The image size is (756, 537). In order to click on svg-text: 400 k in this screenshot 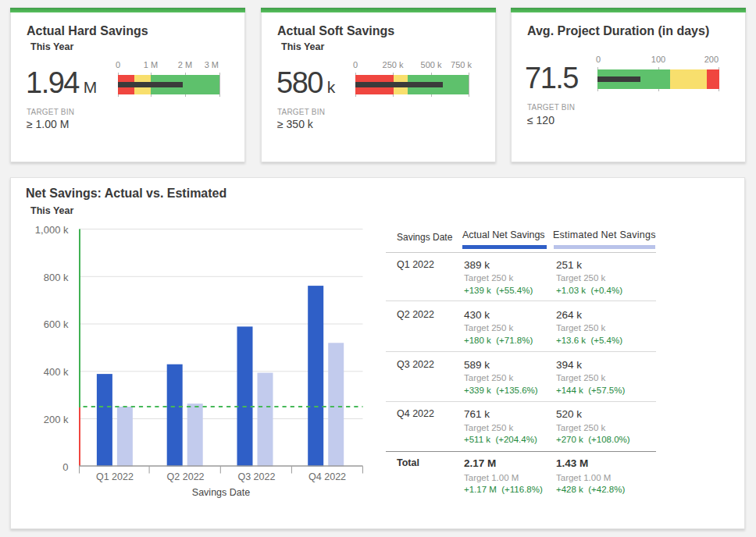, I will do `click(56, 372)`.